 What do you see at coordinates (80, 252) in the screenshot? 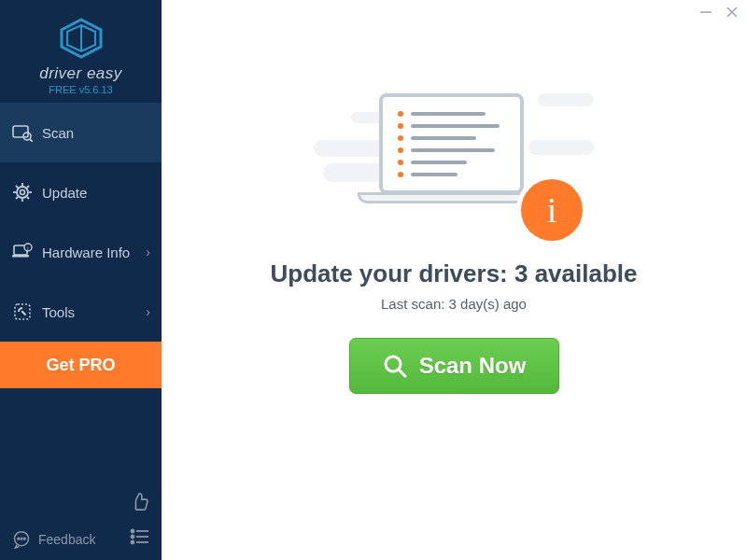
I see `sidebar-item-hardware-info: i Hardware Info ›` at bounding box center [80, 252].